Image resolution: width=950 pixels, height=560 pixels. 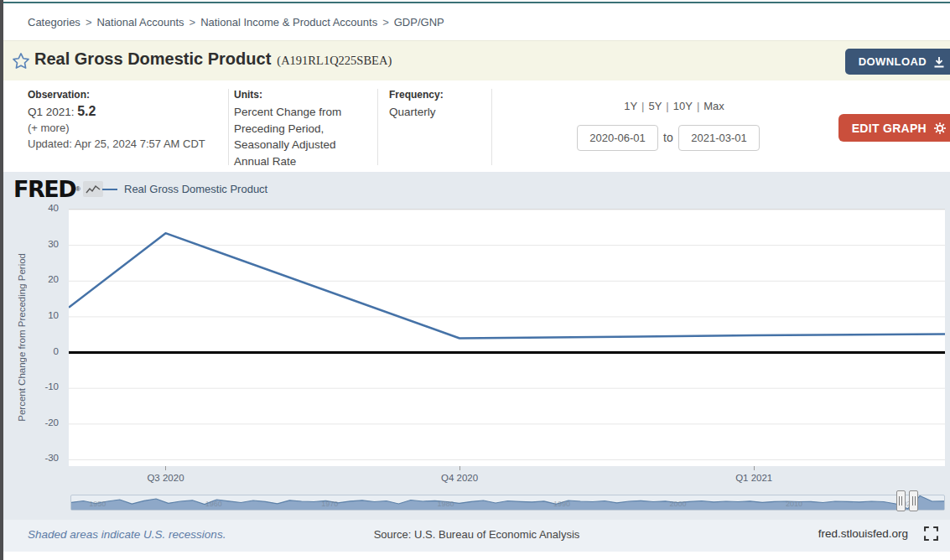 What do you see at coordinates (184, 189) in the screenshot?
I see `chart-legend: Real Gross Domestic Product` at bounding box center [184, 189].